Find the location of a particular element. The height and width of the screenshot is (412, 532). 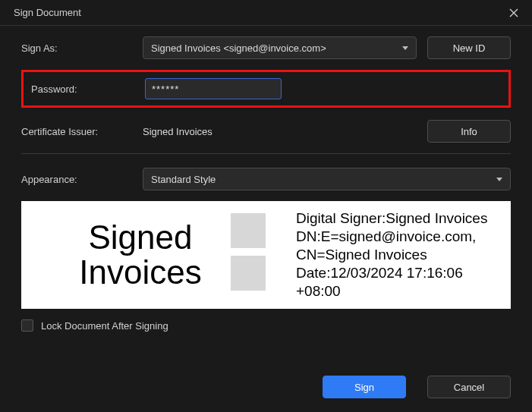

password-highlight: Password: is located at coordinates (266, 89).